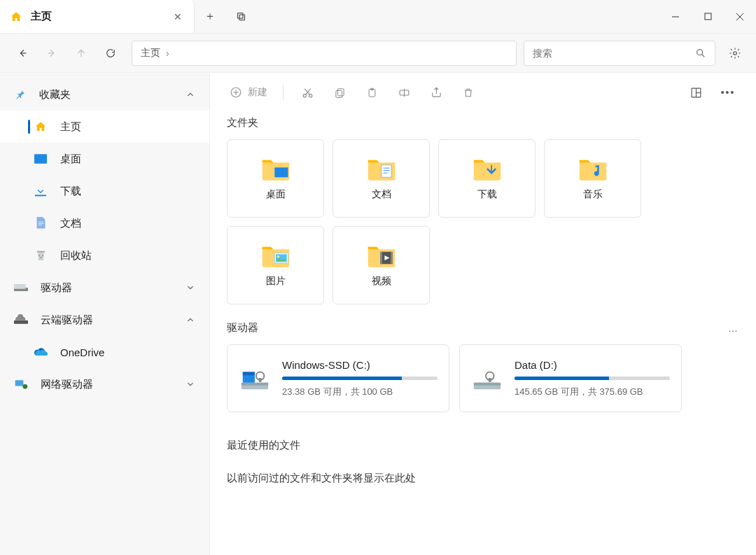  What do you see at coordinates (382, 255) in the screenshot?
I see `folder-videos-icon` at bounding box center [382, 255].